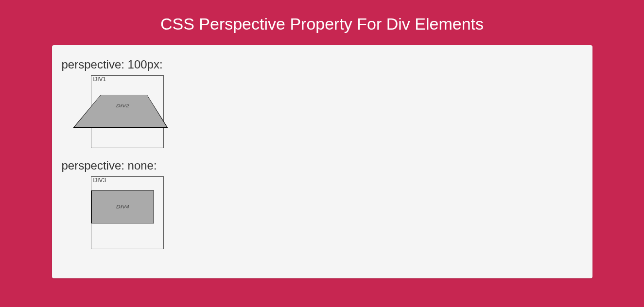 The height and width of the screenshot is (307, 644). I want to click on example2-label: perspective: none:, so click(322, 166).